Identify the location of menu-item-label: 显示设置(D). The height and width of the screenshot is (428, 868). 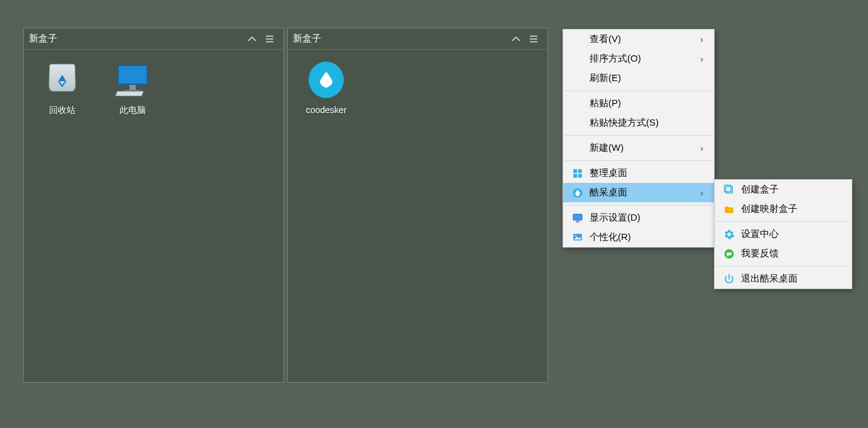
(642, 217).